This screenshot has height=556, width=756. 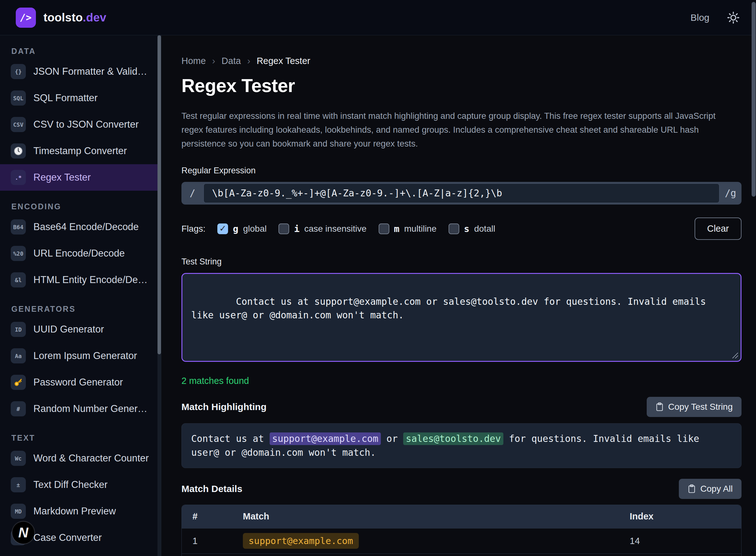 I want to click on match-count-status: 2 matches found, so click(x=461, y=381).